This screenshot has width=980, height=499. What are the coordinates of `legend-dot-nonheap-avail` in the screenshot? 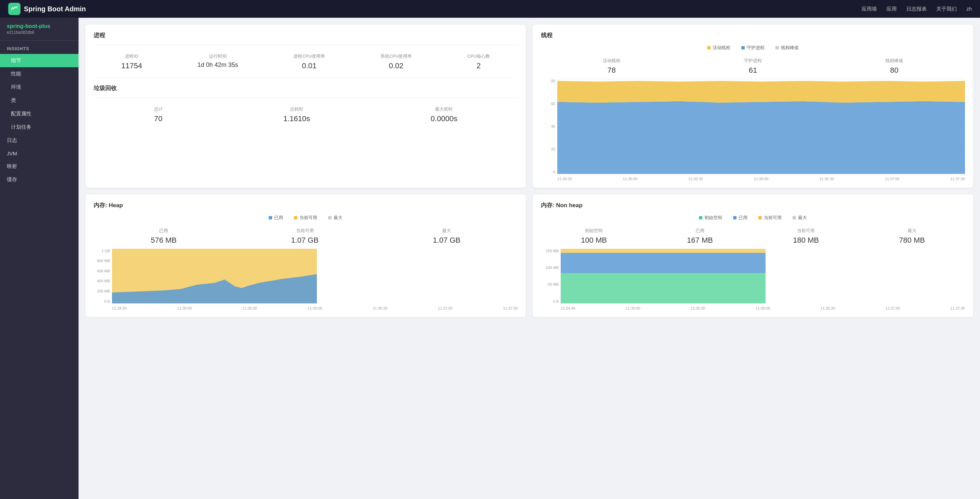 It's located at (760, 218).